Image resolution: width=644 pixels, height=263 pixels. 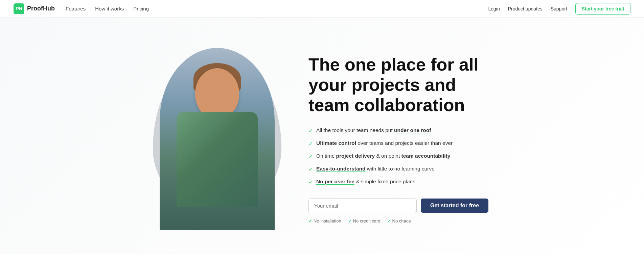 What do you see at coordinates (19, 9) in the screenshot?
I see `logo-box: PH` at bounding box center [19, 9].